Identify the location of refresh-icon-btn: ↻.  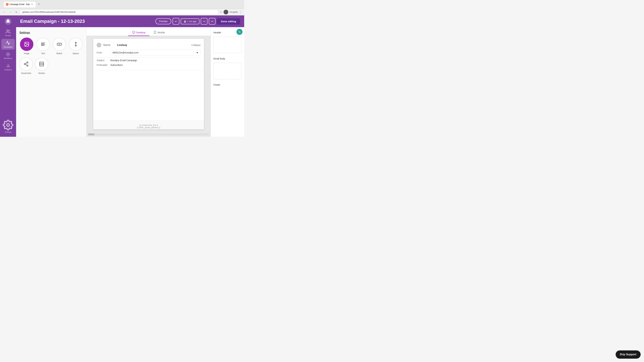
(240, 32).